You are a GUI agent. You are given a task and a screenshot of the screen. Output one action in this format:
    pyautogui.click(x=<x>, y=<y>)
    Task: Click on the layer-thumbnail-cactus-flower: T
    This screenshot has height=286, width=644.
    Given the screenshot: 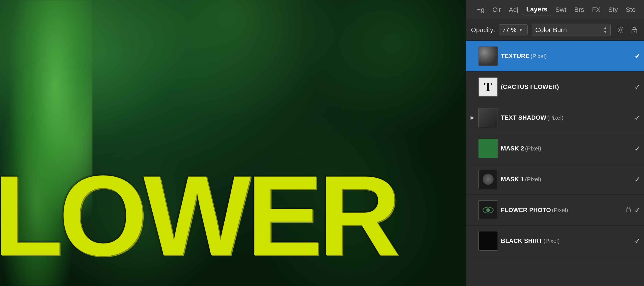 What is the action you would take?
    pyautogui.click(x=488, y=87)
    